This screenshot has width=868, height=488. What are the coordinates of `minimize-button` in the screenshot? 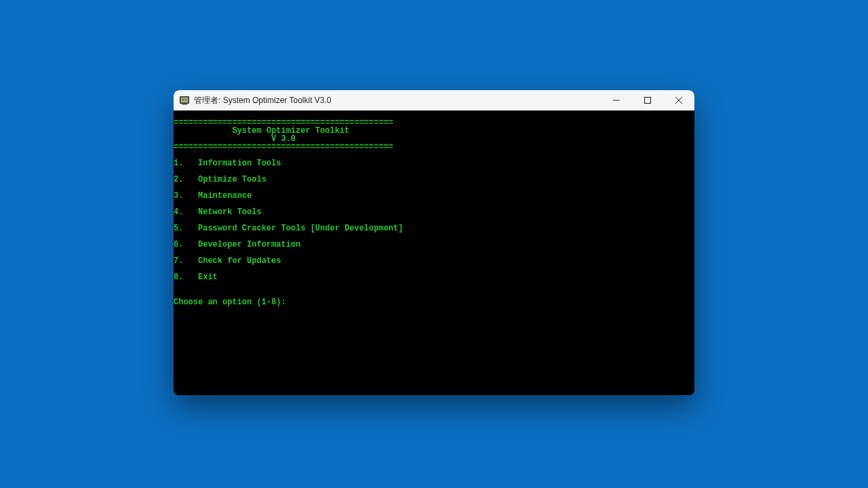 It's located at (616, 100).